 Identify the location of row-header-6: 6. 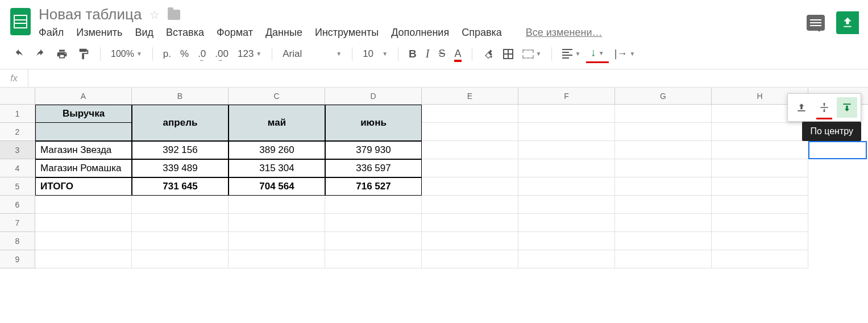
(18, 205).